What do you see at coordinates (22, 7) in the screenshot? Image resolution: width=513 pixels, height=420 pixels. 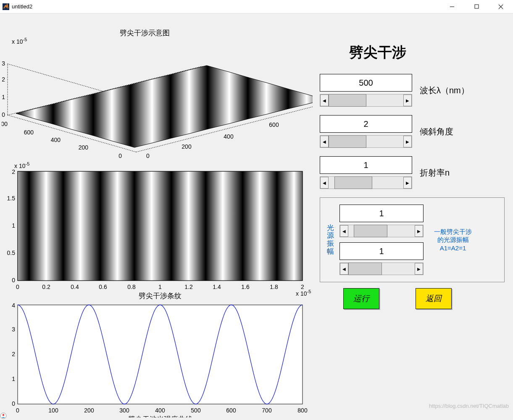 I see `window-title: untitled2` at bounding box center [22, 7].